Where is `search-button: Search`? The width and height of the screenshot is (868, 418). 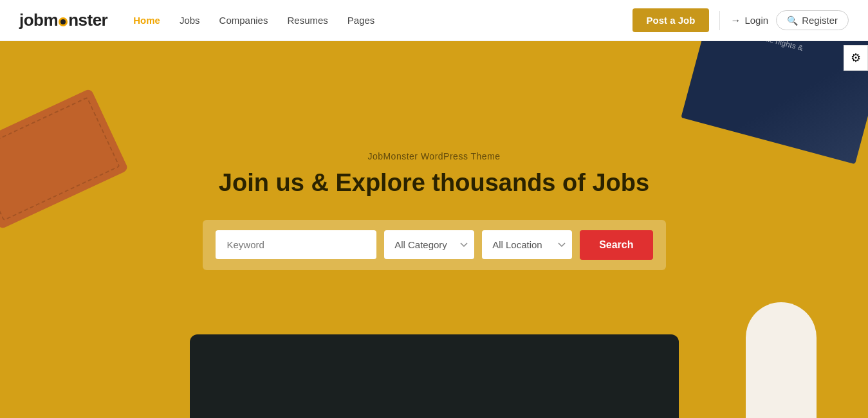 search-button: Search is located at coordinates (616, 245).